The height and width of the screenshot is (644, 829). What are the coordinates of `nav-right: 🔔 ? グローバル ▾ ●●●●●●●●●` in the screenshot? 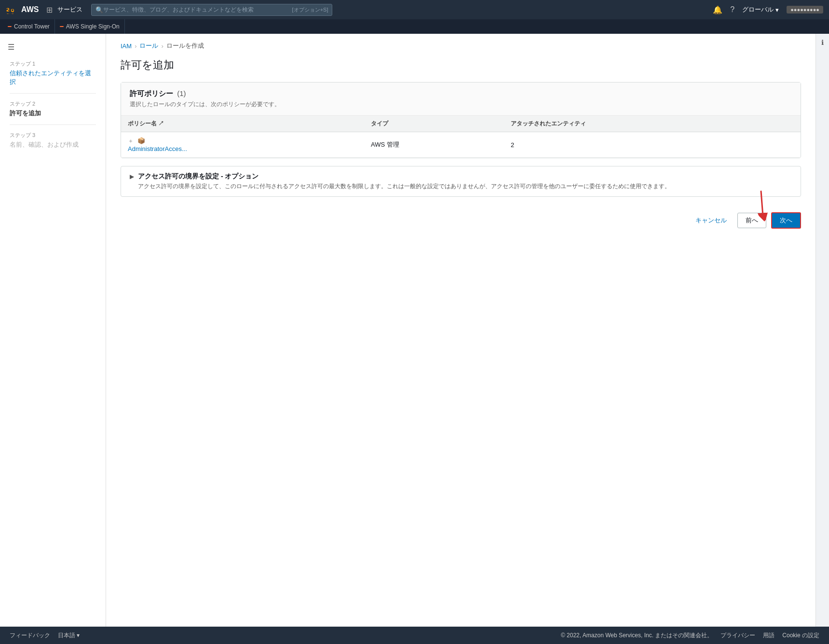 It's located at (768, 10).